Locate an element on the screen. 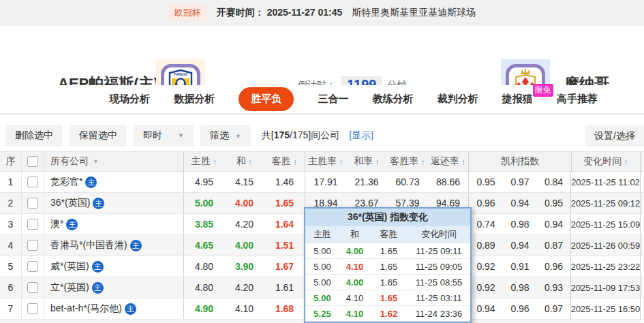 This screenshot has width=644, height=323. tab-2: 数据分析 is located at coordinates (194, 99).